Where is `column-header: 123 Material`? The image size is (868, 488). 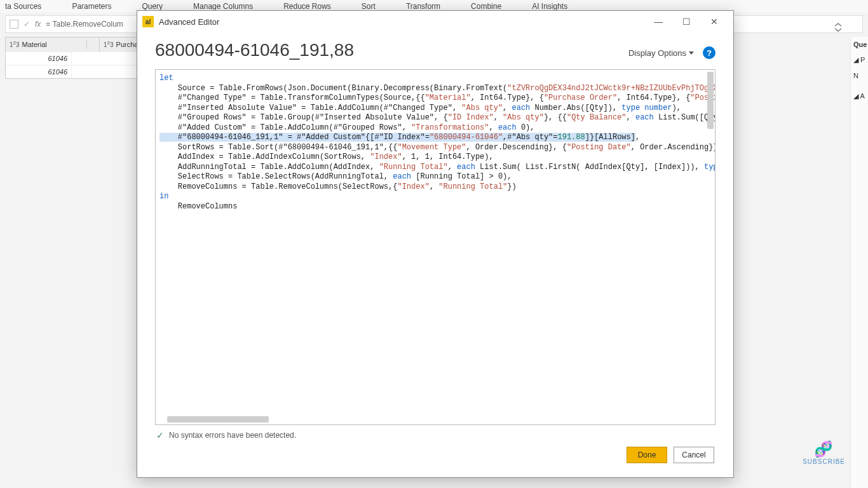 column-header: 123 Material is located at coordinates (53, 44).